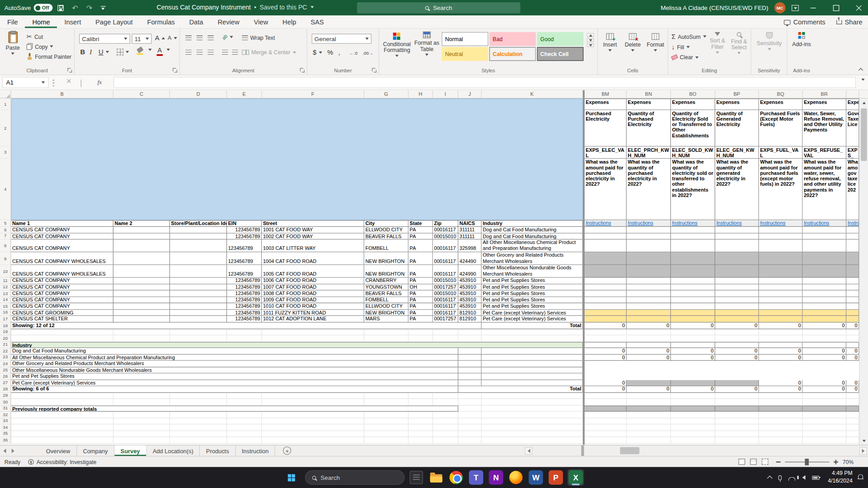 The width and height of the screenshot is (868, 488). Describe the element at coordinates (5, 300) in the screenshot. I see `row-header-14: 14` at that location.